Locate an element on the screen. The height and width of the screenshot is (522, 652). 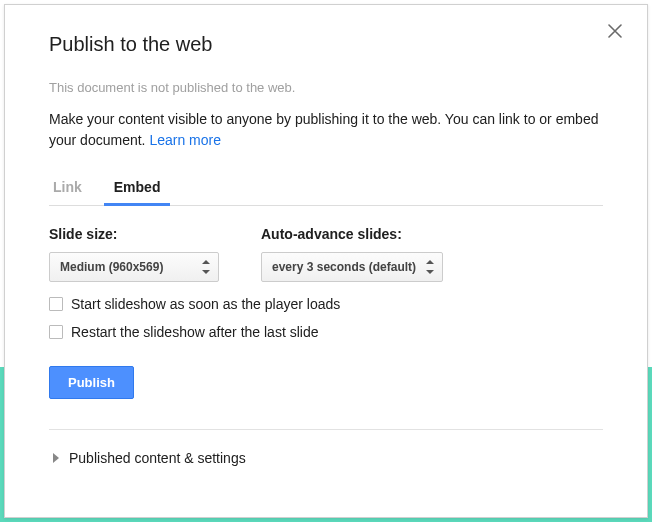
auto-advance-group: Auto-advance slides: every 3 seconds (de… is located at coordinates (352, 254).